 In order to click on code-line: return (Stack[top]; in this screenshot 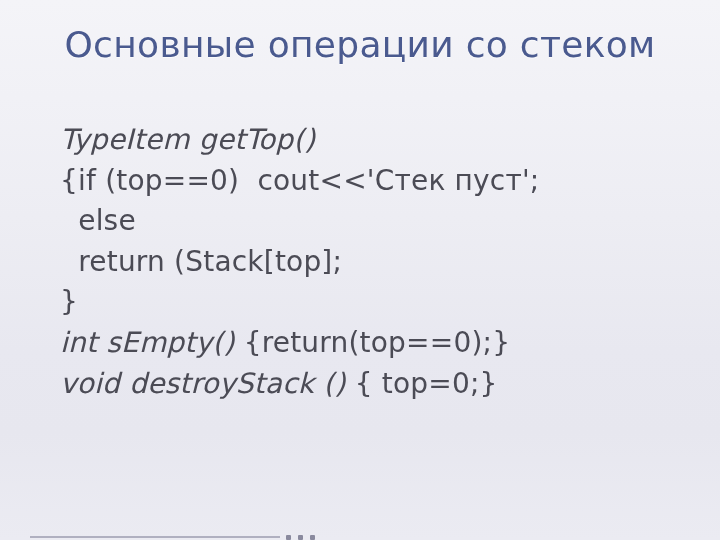, I will do `click(370, 262)`.